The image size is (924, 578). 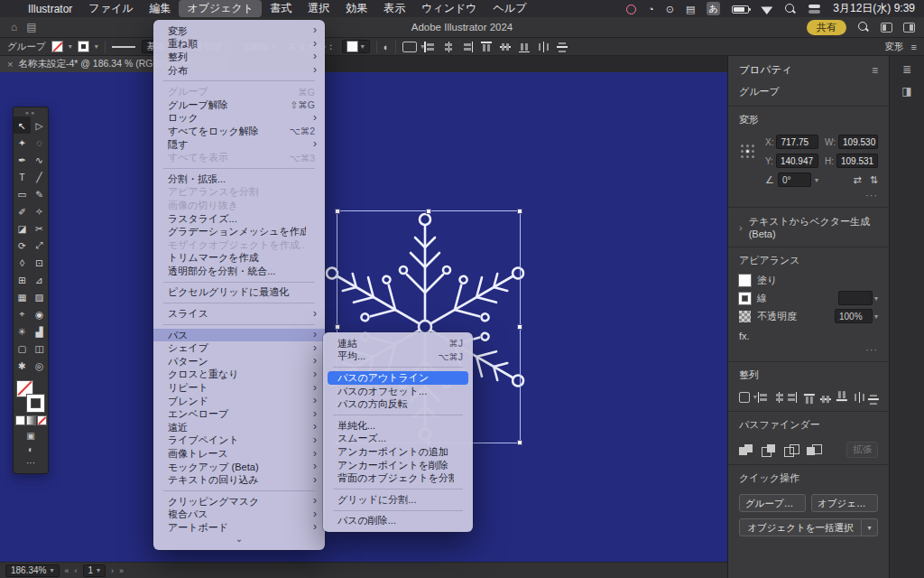 What do you see at coordinates (907, 70) in the screenshot?
I see `collapse-panels-icon: ≣` at bounding box center [907, 70].